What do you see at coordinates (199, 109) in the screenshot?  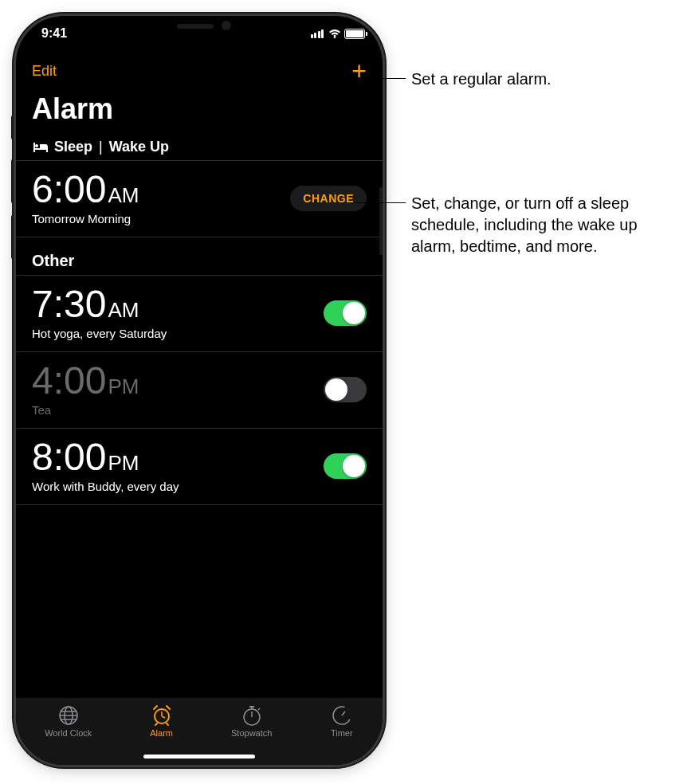 I see `page-title: Alarm` at bounding box center [199, 109].